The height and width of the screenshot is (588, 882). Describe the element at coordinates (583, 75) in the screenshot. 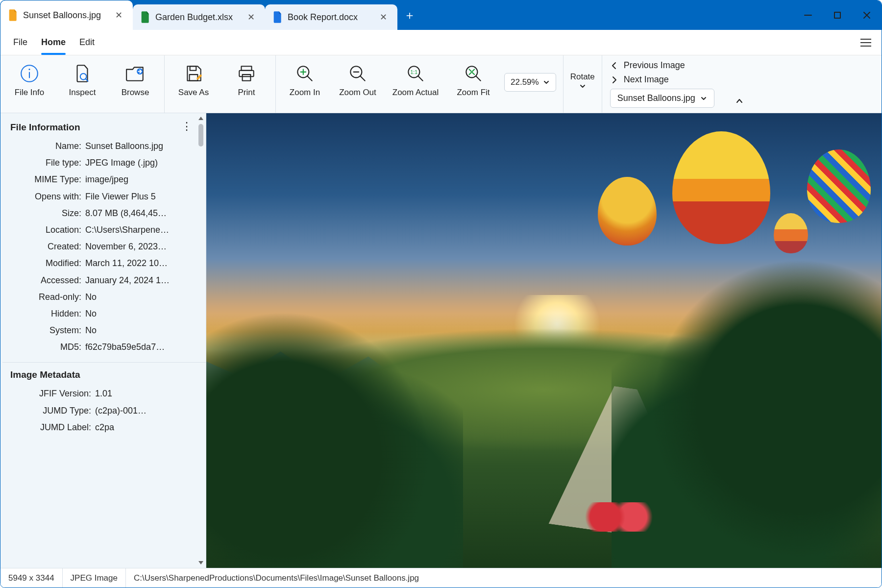

I see `rotate-button: Rotate` at that location.